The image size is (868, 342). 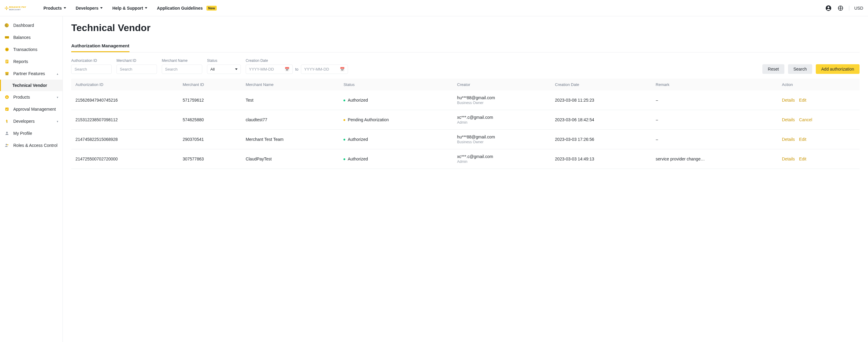 I want to click on sidebar-item-technical-vendor: Technical Vendor, so click(x=31, y=86).